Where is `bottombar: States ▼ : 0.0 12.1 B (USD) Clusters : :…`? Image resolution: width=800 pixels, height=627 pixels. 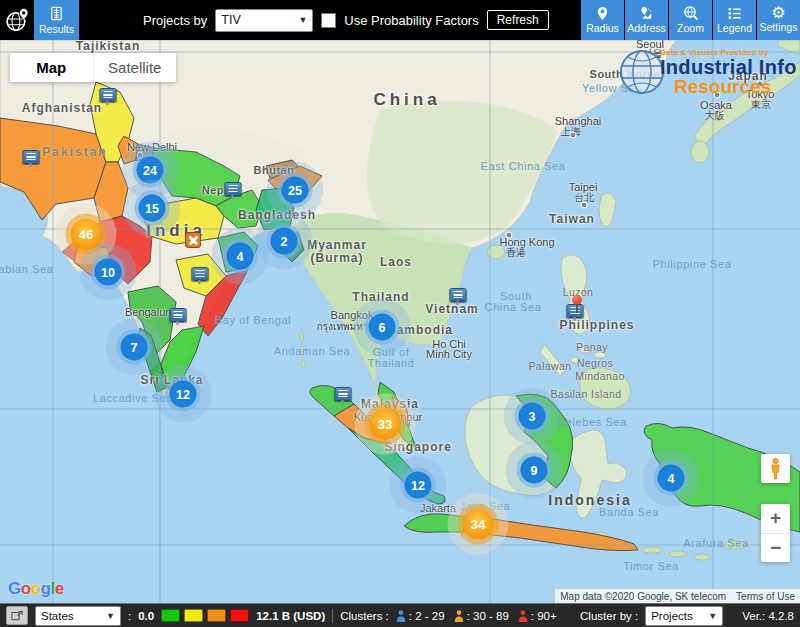 bottombar: States ▼ : 0.0 12.1 B (USD) Clusters : :… is located at coordinates (400, 615).